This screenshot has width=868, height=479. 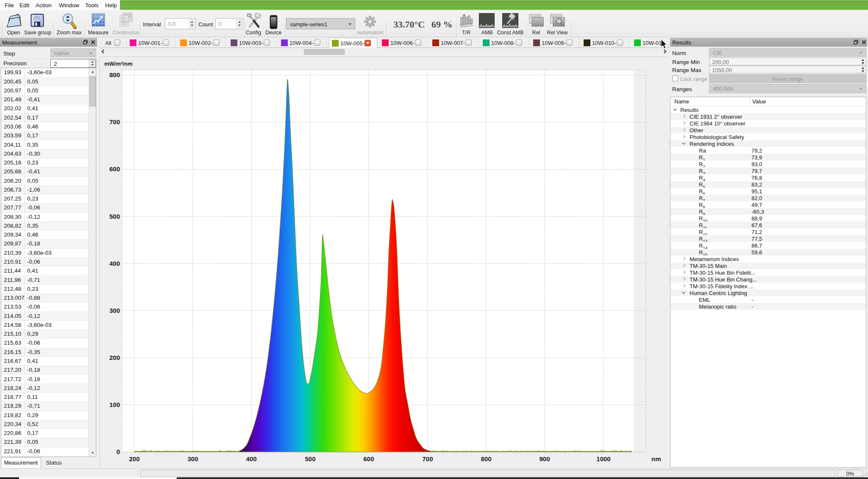 What do you see at coordinates (118, 452) in the screenshot?
I see `svg-text: 0` at bounding box center [118, 452].